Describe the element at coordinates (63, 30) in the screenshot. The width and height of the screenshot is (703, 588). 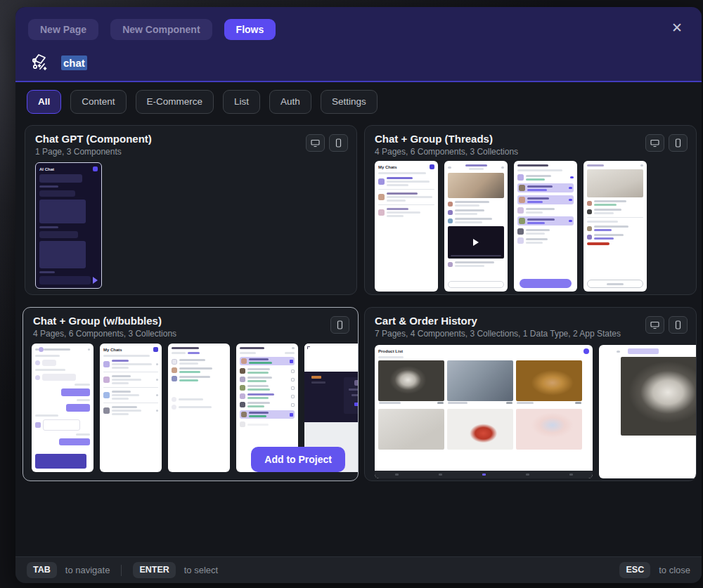
I see `tab-new-page: New Page` at that location.